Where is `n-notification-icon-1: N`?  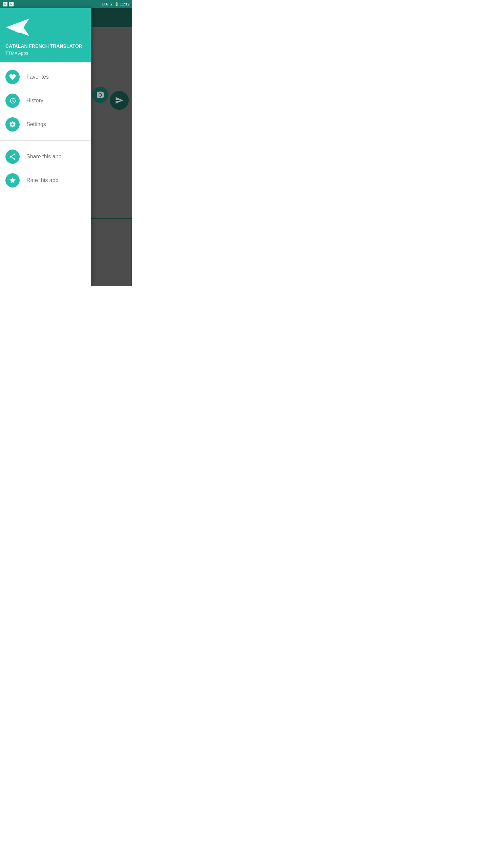
n-notification-icon-1: N is located at coordinates (5, 4).